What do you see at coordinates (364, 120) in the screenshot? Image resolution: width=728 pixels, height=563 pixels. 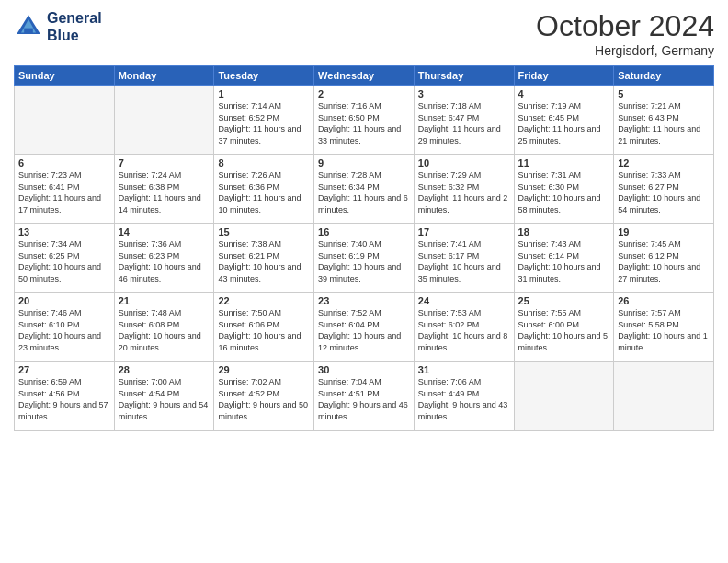 I see `calendar-cell: 2Sunrise: 7:16 AM Sunset: 6:50 PM Daylig…` at bounding box center [364, 120].